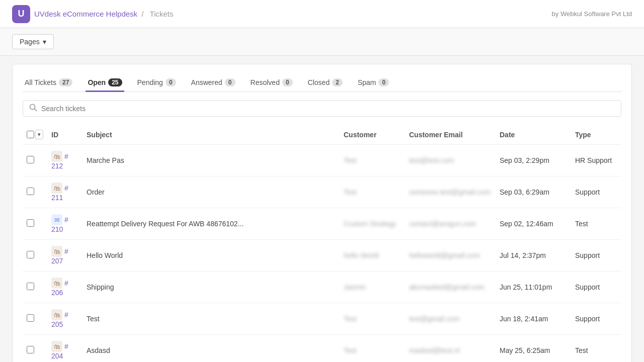 The image size is (644, 362). What do you see at coordinates (105, 83) in the screenshot?
I see `tab-open: Open25` at bounding box center [105, 83].